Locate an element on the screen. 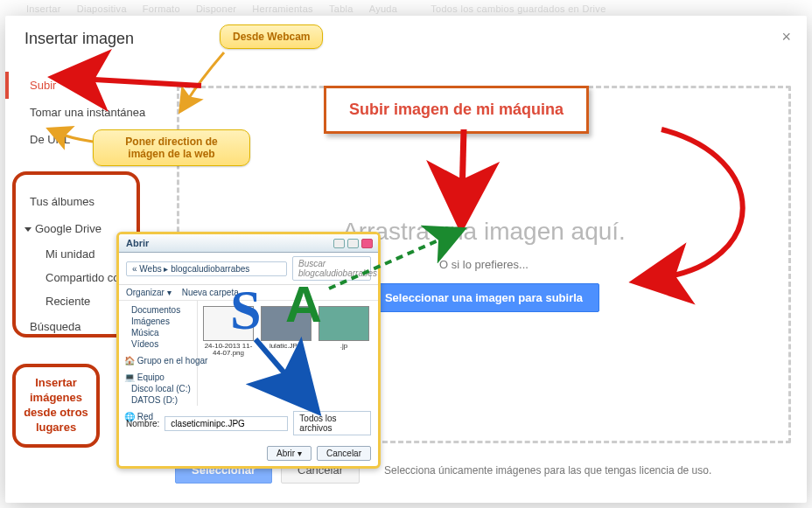 The height and width of the screenshot is (508, 812). os-organizar: Organizar ▾ is located at coordinates (149, 292).